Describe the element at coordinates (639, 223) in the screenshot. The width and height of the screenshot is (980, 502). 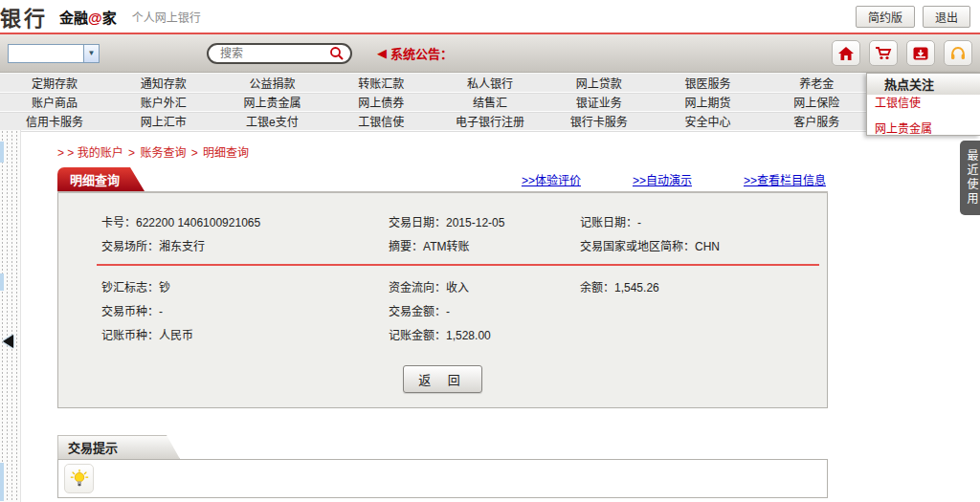
I see `field-value: -` at that location.